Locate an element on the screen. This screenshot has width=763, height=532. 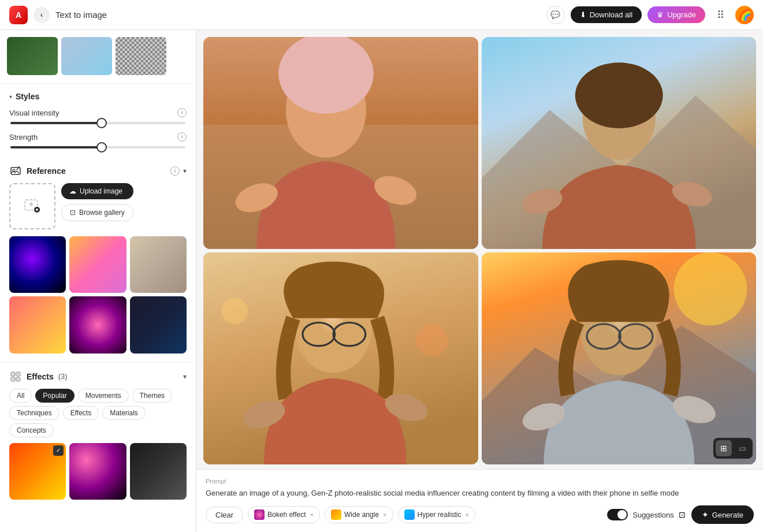
single-view-button: ▭ is located at coordinates (742, 448).